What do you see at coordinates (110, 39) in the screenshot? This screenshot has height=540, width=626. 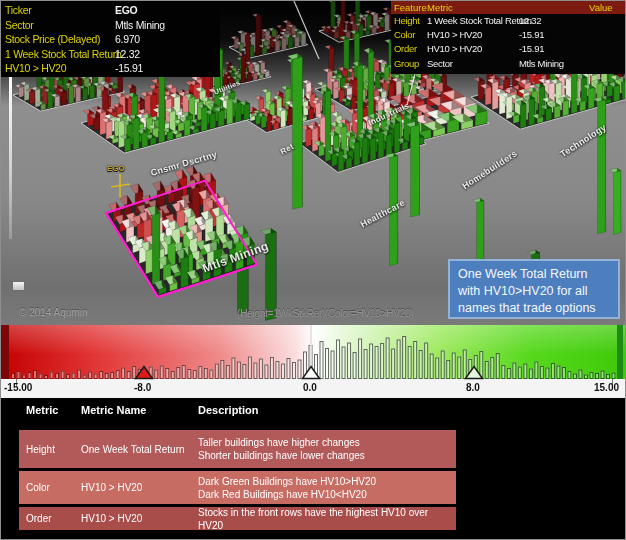 I see `ticker-info-panel: Ticker EGO Sector Mtls Mining Stock Pric…` at bounding box center [110, 39].